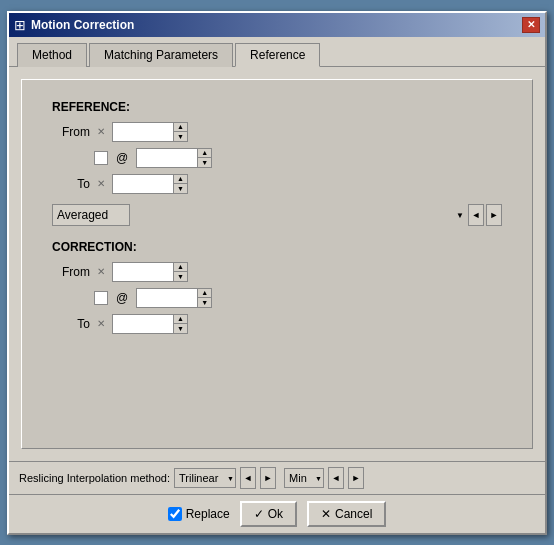 This screenshot has width=554, height=545. What do you see at coordinates (122, 298) in the screenshot?
I see `correction-at-label: @` at bounding box center [122, 298].